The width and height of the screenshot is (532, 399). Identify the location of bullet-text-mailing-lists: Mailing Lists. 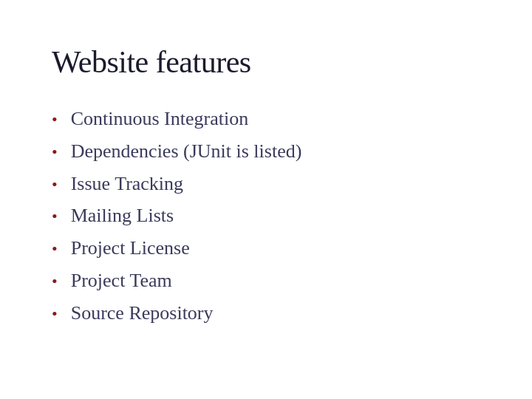
(123, 216).